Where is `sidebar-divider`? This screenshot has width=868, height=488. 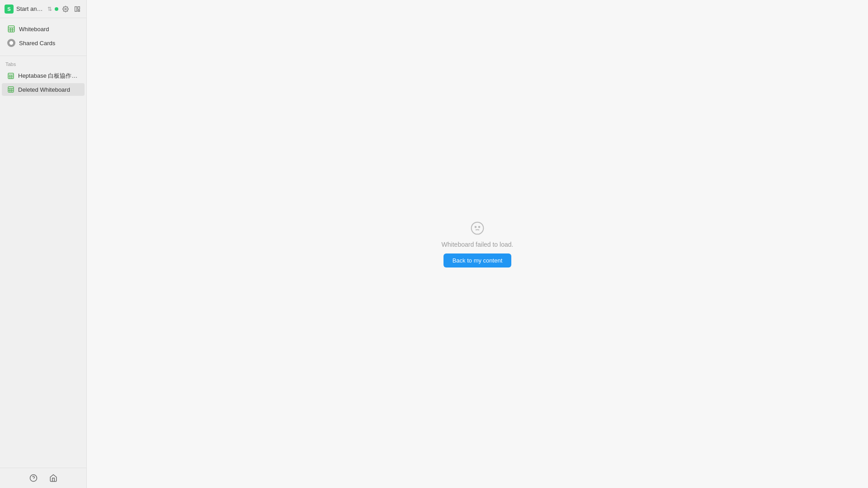
sidebar-divider is located at coordinates (43, 56).